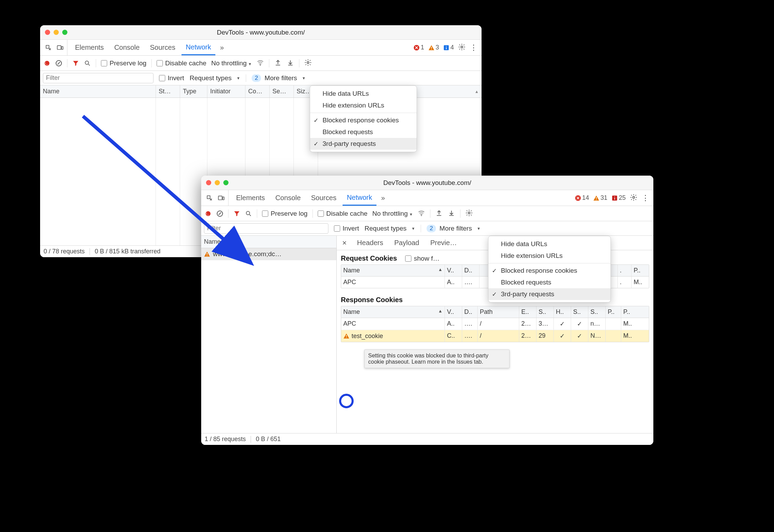 This screenshot has height=532, width=774. Describe the element at coordinates (76, 63) in the screenshot. I see `filter-icon` at that location.